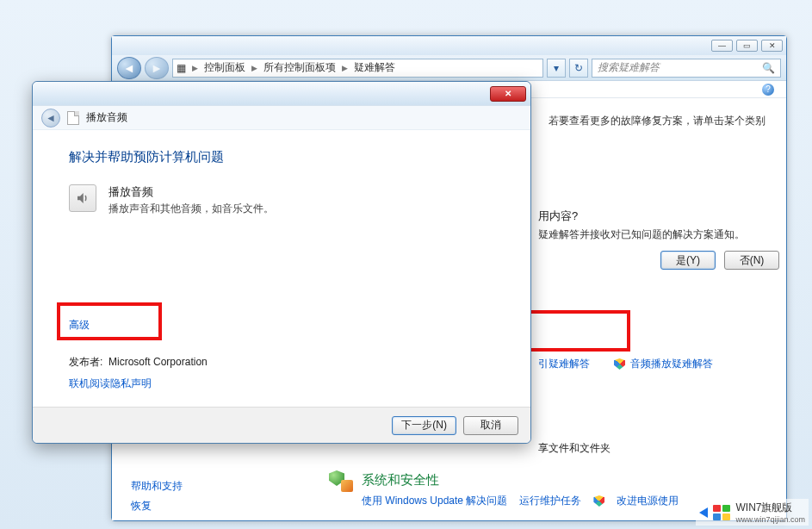 This screenshot has width=812, height=529. I want to click on ts-link-partial: 引疑难解答, so click(564, 364).